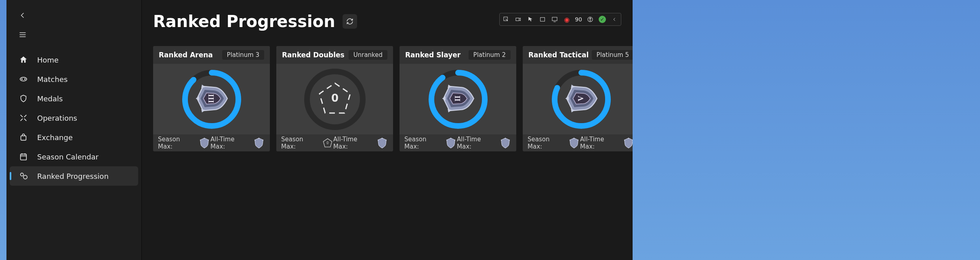 This screenshot has width=980, height=260. I want to click on back-button, so click(23, 15).